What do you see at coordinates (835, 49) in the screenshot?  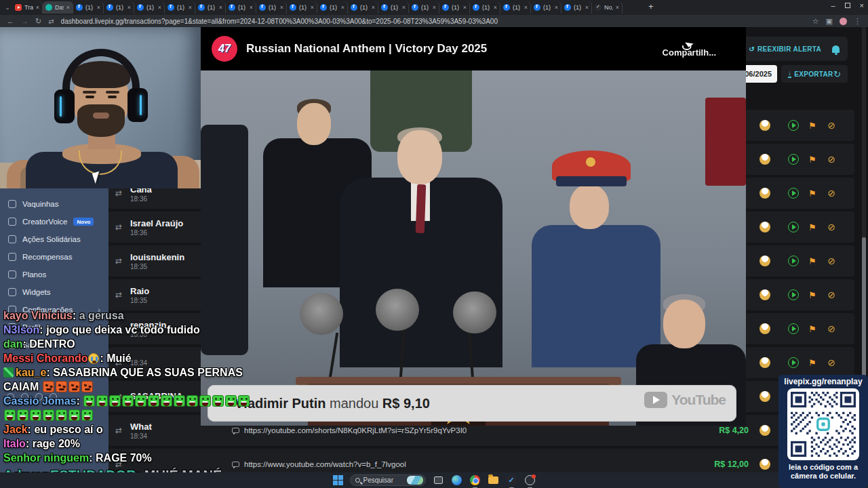 I see `bell-icon` at bounding box center [835, 49].